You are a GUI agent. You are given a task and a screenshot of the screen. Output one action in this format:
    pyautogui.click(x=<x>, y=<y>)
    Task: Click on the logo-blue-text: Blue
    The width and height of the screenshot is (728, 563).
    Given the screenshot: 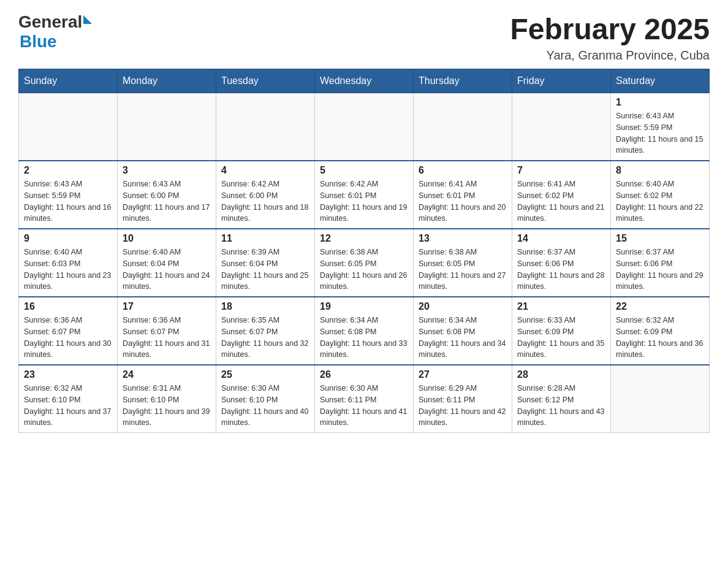 What is the action you would take?
    pyautogui.click(x=38, y=42)
    